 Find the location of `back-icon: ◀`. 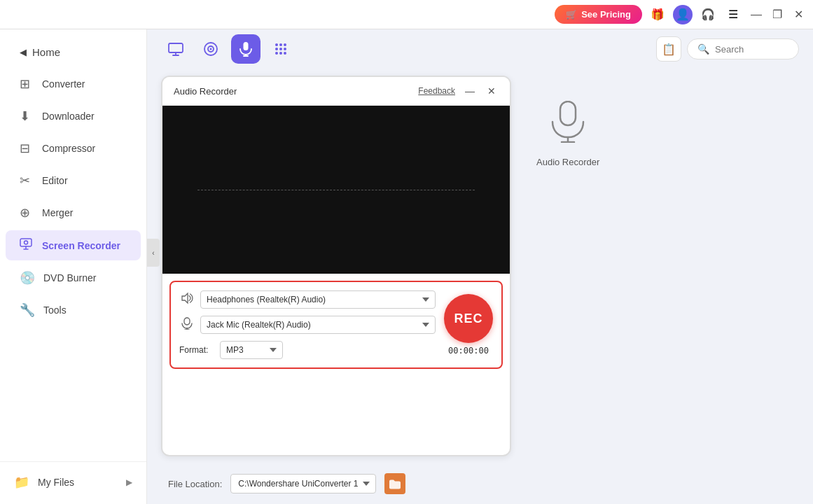

back-icon: ◀ is located at coordinates (23, 52).